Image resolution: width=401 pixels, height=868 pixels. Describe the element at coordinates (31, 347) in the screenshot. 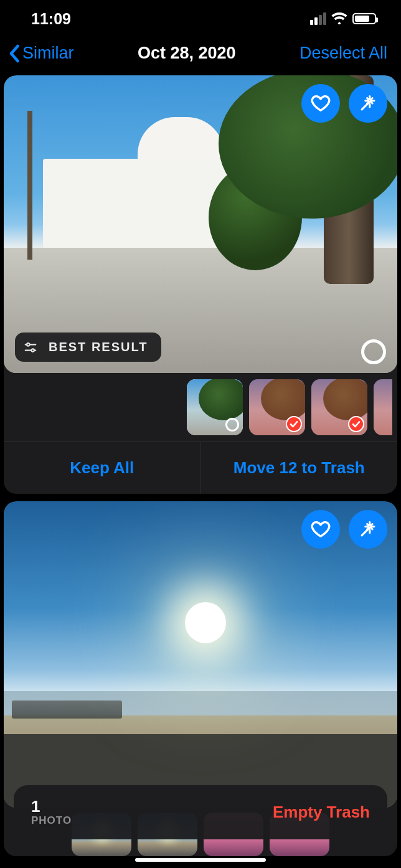

I see `sliders-icon` at that location.